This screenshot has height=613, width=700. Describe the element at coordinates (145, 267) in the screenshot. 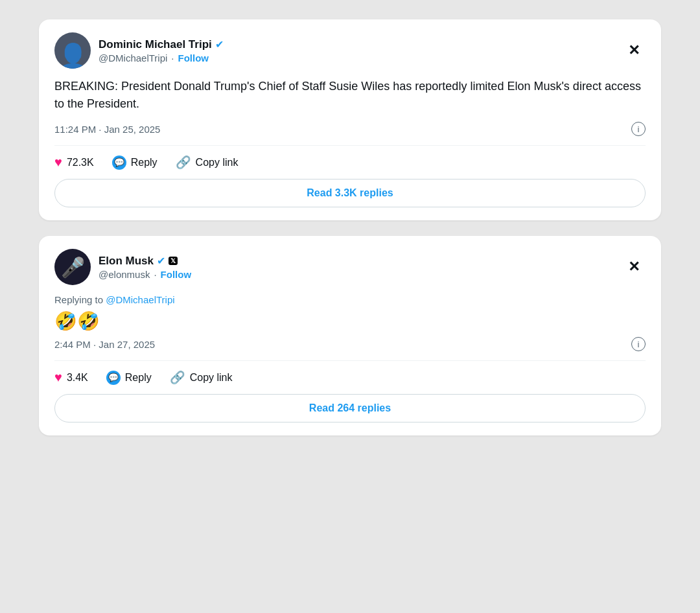

I see `user-info-2: Elon Musk ✔ 𝕏 @elonmusk · Follow` at that location.